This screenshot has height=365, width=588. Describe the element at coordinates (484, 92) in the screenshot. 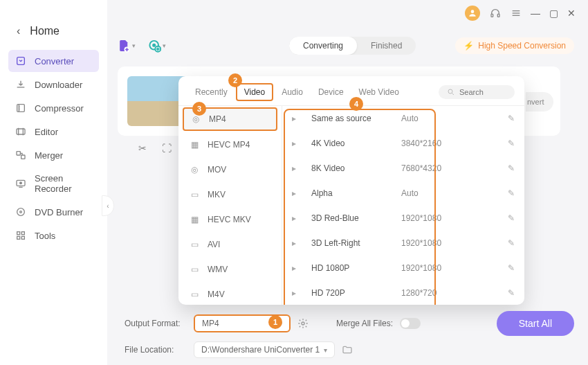

I see `search-input` at that location.